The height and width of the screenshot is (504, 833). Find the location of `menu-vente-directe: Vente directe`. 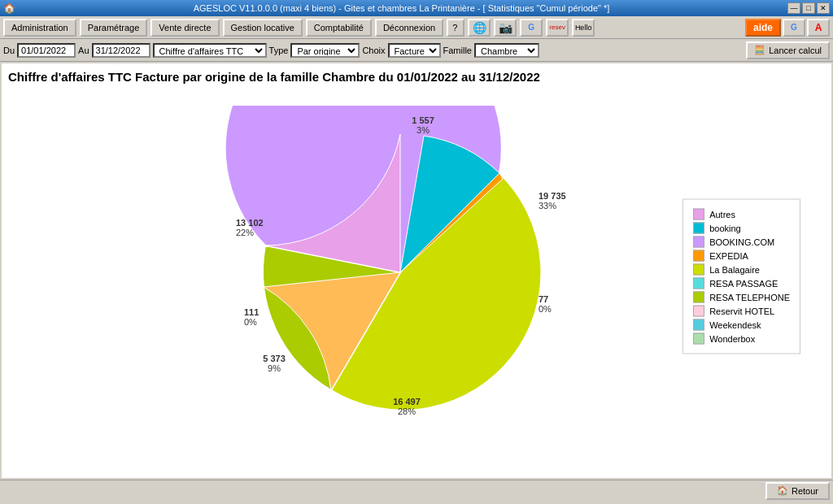

menu-vente-directe: Vente directe is located at coordinates (185, 28).